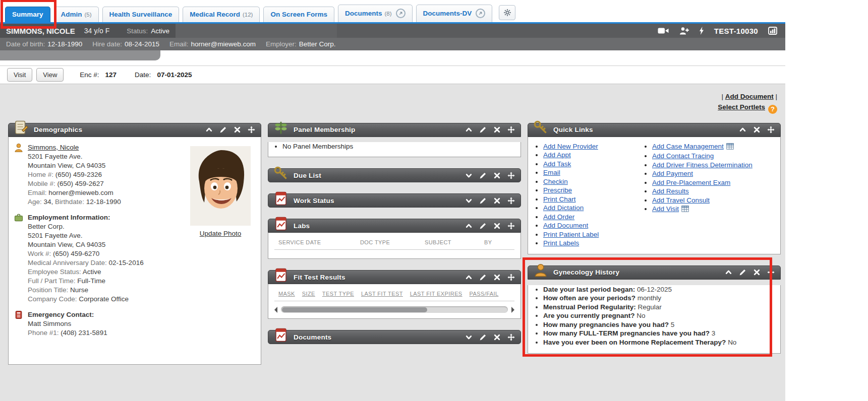 Image resolution: width=868 pixels, height=401 pixels. What do you see at coordinates (671, 191) in the screenshot?
I see `quick-link-add-results: Add Results` at bounding box center [671, 191].